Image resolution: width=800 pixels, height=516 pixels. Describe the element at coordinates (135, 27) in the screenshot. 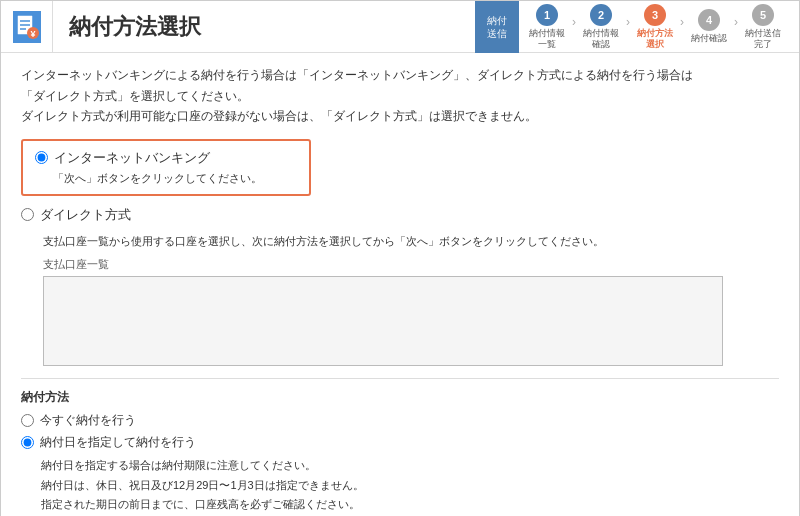

I see `title-text: 納付方法選択` at that location.